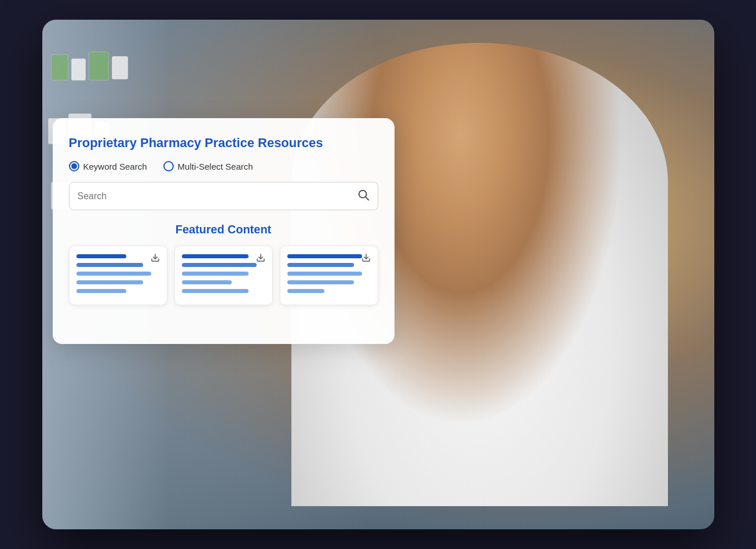 The image size is (756, 549). What do you see at coordinates (224, 143) in the screenshot?
I see `panel-title: Proprietary Pharmacy Practice Resources` at bounding box center [224, 143].